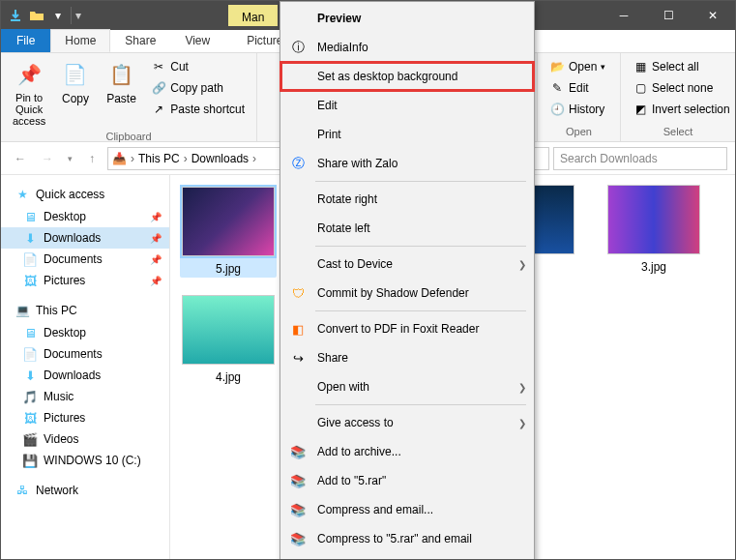 The image size is (736, 560). What do you see at coordinates (80, 41) in the screenshot?
I see `home-tab: Home` at bounding box center [80, 41].